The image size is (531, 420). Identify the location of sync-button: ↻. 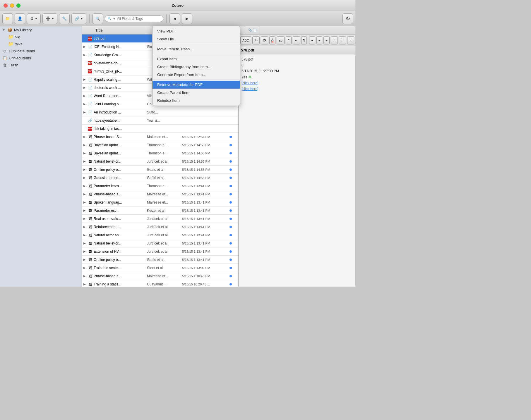
(348, 19).